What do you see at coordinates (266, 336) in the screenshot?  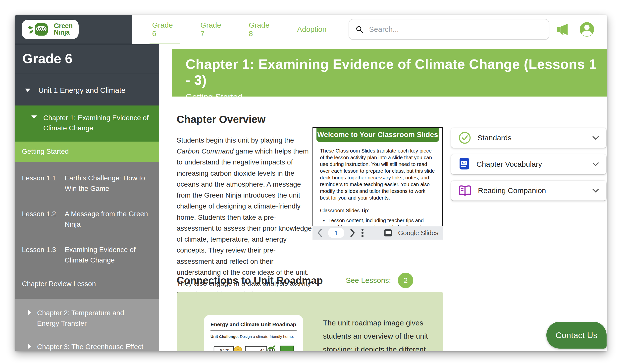 I see `challenge-text: Design a climate-friendly home.` at bounding box center [266, 336].